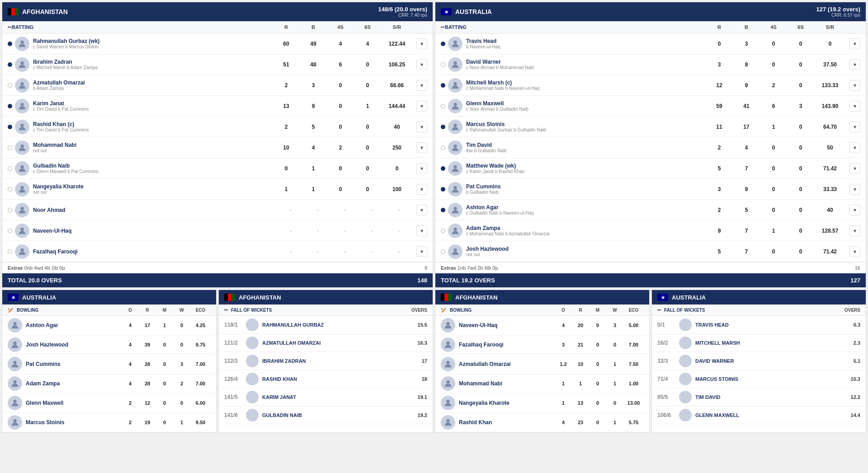  What do you see at coordinates (599, 422) in the screenshot?
I see `bowling-stats: 423015.75` at bounding box center [599, 422].